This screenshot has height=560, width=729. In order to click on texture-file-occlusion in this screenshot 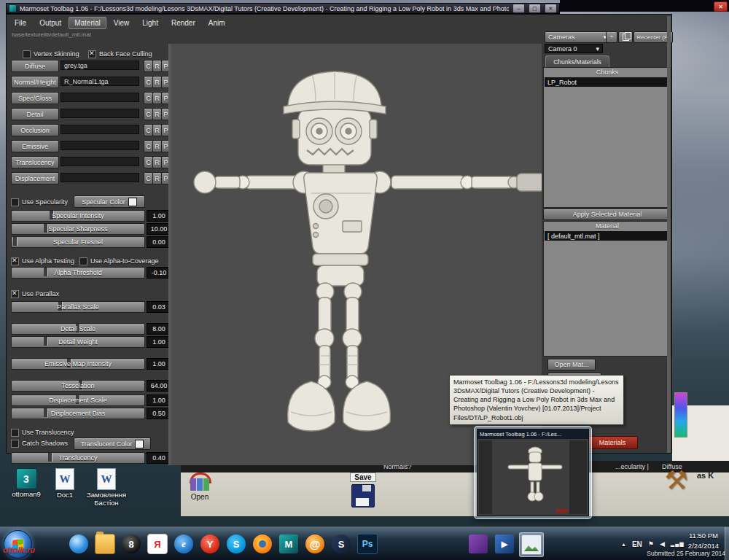, I will do `click(100, 130)`.